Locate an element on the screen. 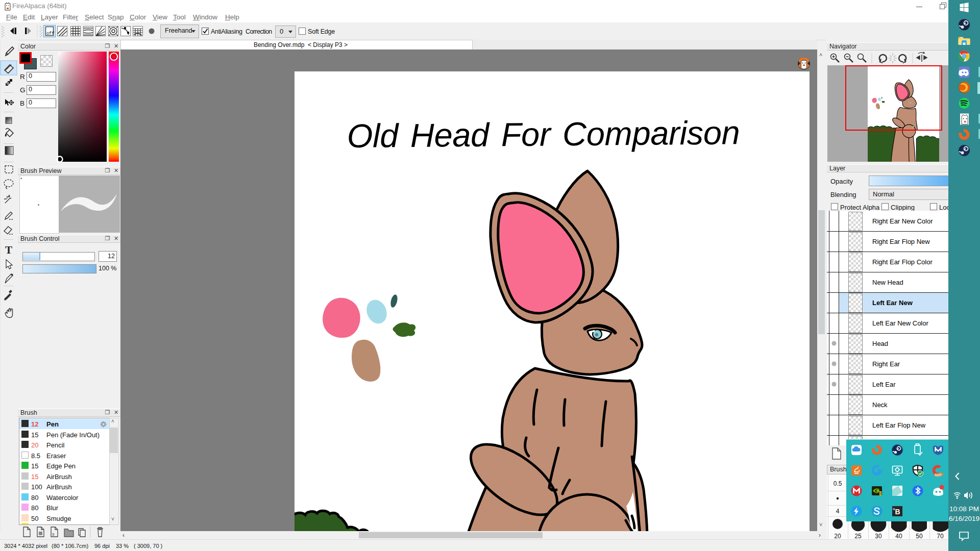  svg-text: 70 is located at coordinates (940, 536).